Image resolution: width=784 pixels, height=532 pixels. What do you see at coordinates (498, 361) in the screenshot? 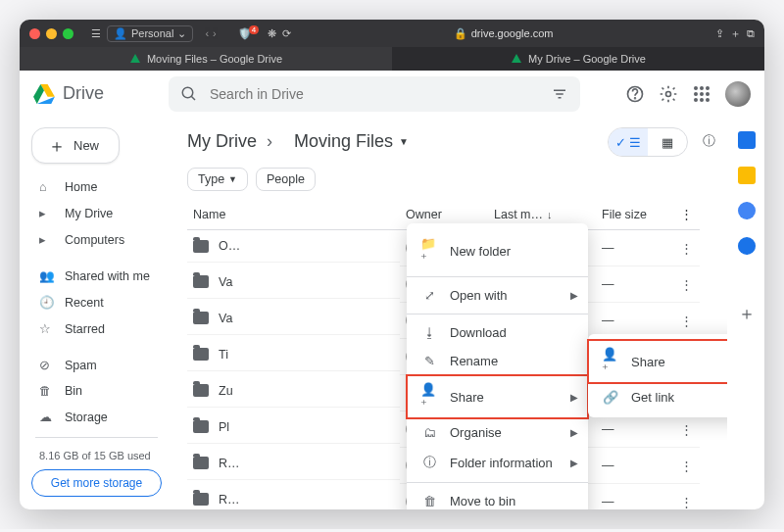
I see `menu-rename: ✎Rename` at bounding box center [498, 361].